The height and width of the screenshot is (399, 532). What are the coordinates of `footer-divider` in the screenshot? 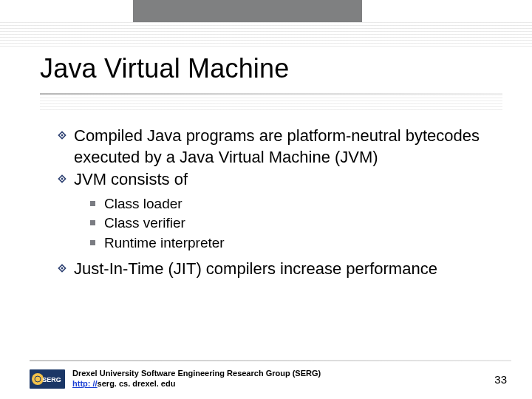 It's located at (270, 361).